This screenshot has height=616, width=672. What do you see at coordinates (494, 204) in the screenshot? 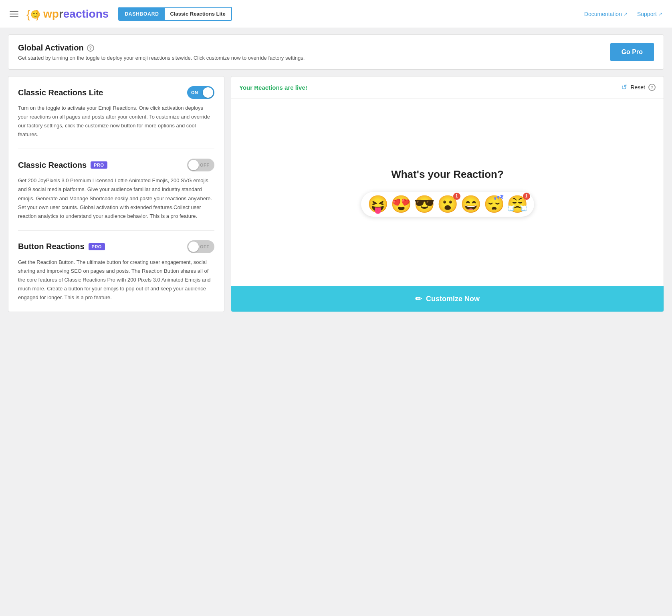
I see `emoji-sleepy: 😴` at bounding box center [494, 204].